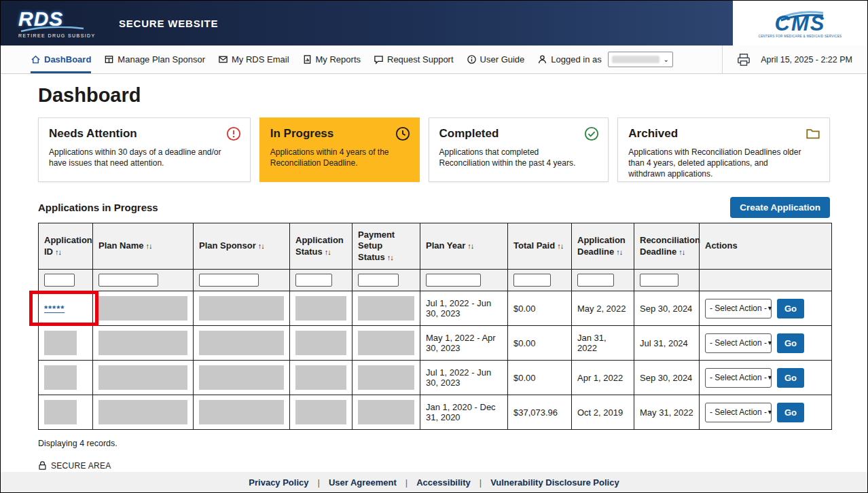 The height and width of the screenshot is (493, 868). I want to click on secure-area-label: SECURE AREA, so click(82, 466).